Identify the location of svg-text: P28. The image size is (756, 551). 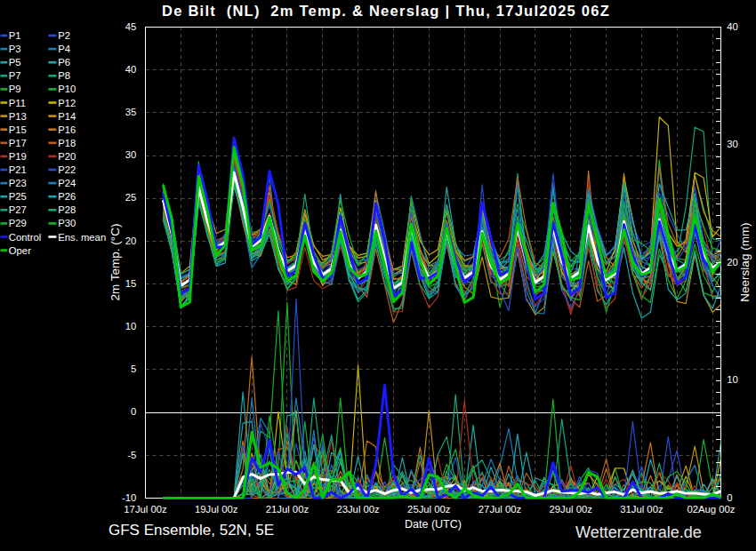
(67, 210).